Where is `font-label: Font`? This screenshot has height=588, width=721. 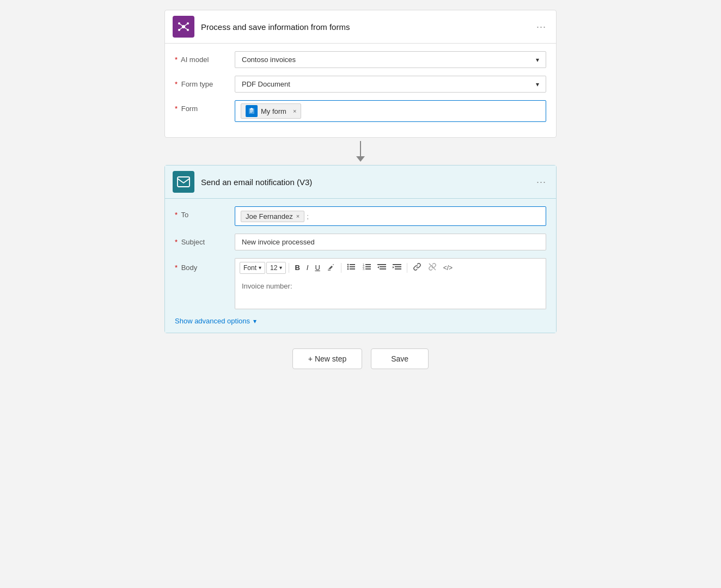
font-label: Font is located at coordinates (250, 268).